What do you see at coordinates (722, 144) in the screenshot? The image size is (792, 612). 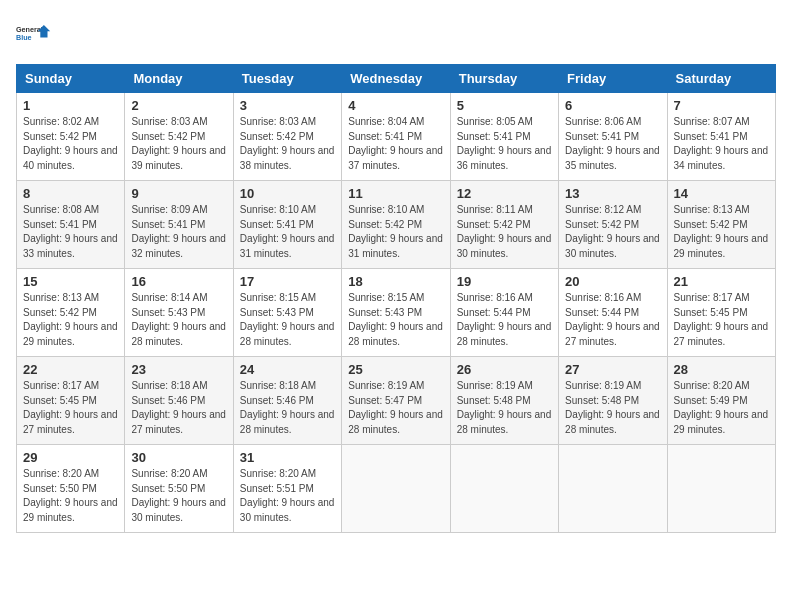 I see `day-info: Sunrise: 8:07 AMSunset: 5:41 PMDaylight:…` at bounding box center [722, 144].